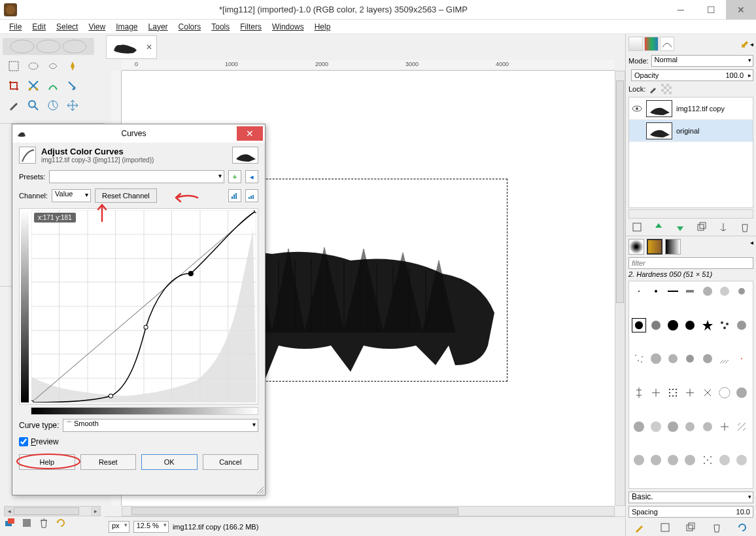 This screenshot has width=756, height=536. What do you see at coordinates (44, 442) in the screenshot?
I see `preview-label: Preview` at bounding box center [44, 442].